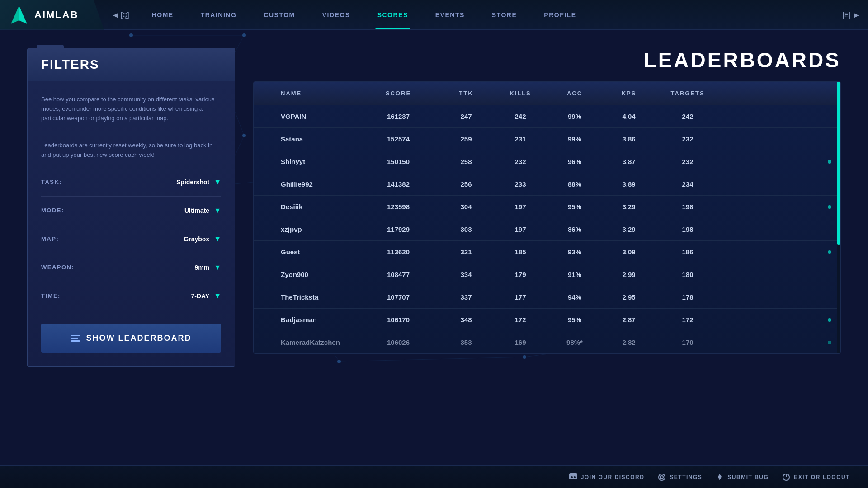 The image size is (868, 488). Describe the element at coordinates (312, 207) in the screenshot. I see `name-cell: Desiiik` at that location.